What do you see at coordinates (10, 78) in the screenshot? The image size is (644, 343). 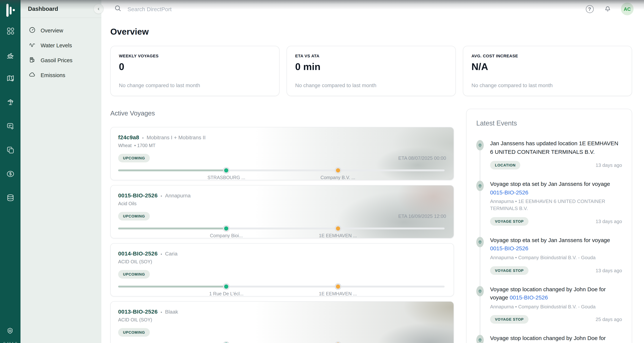 I see `map-icon` at bounding box center [10, 78].